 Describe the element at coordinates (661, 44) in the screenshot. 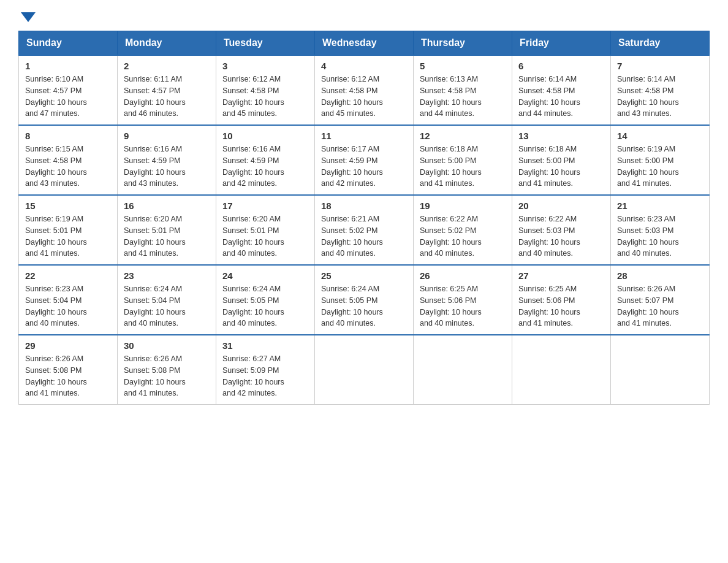

I see `day-of-week-header: Saturday` at that location.